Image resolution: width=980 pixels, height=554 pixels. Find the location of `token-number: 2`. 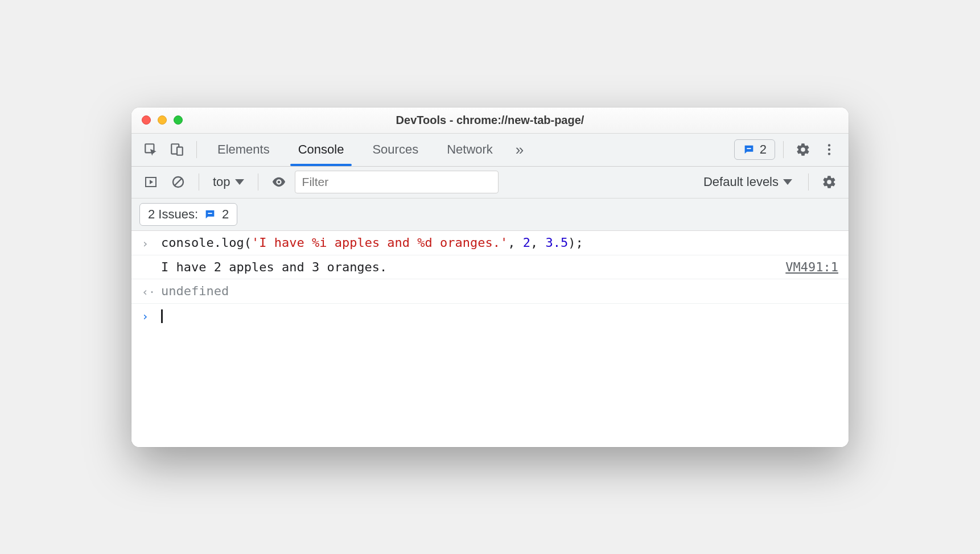

token-number: 2 is located at coordinates (527, 242).